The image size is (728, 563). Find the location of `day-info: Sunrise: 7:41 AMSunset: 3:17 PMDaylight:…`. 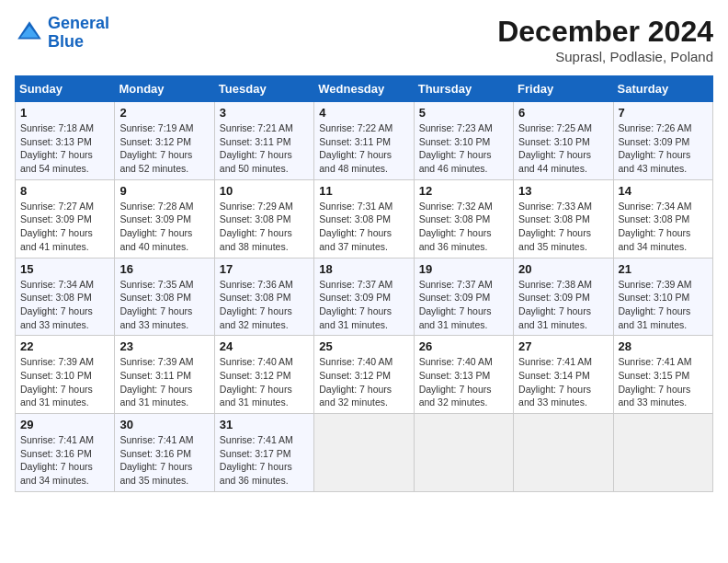

day-info: Sunrise: 7:41 AMSunset: 3:17 PMDaylight:… is located at coordinates (265, 460).